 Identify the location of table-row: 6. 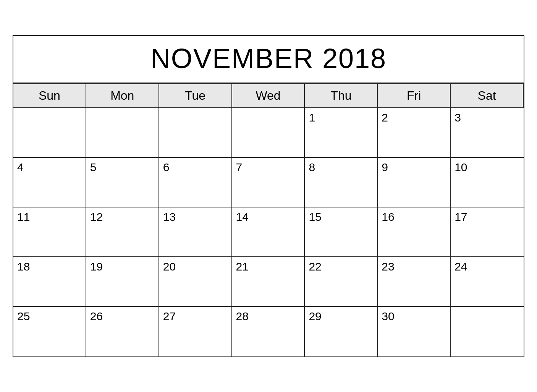
(196, 183).